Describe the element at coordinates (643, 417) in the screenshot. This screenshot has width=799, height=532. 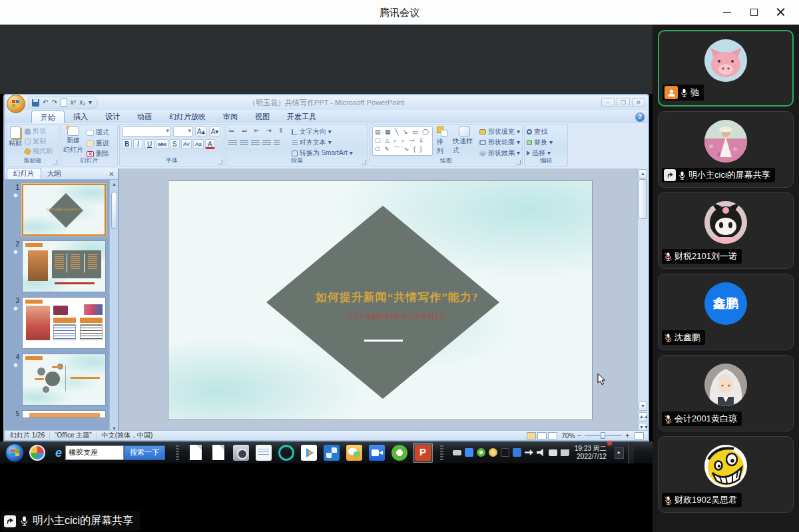
I see `previous-slide-button: ▲▲` at that location.